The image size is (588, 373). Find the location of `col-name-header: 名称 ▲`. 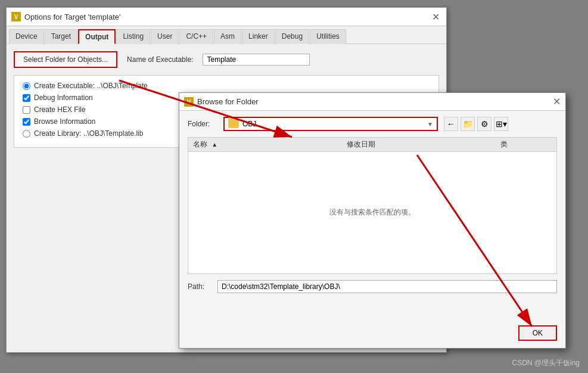

col-name-header: 名称 ▲ is located at coordinates (270, 144).